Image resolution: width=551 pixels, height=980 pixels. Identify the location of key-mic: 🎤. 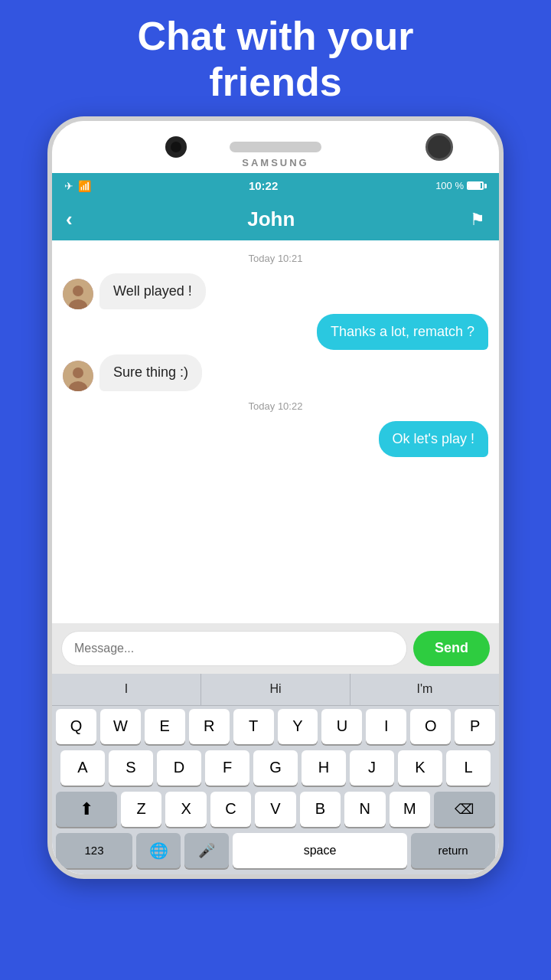
(207, 851).